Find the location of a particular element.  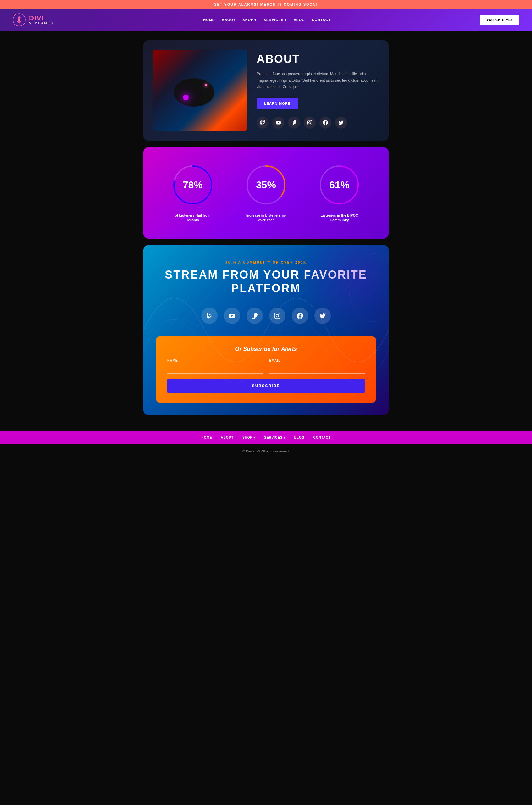

about-instagram-icon is located at coordinates (309, 123).